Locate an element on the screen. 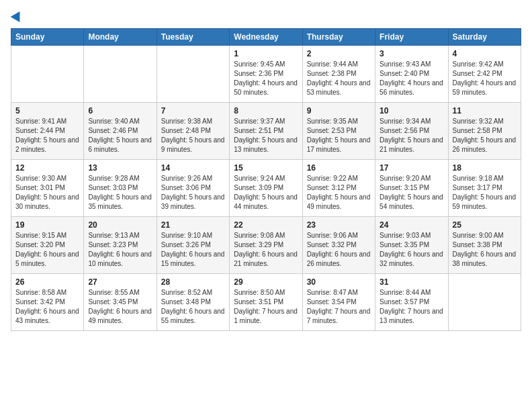 The width and height of the screenshot is (532, 411). calendar-cell: 24Sunrise: 9:03 AM Sunset: 3:35 PM Dayli… is located at coordinates (412, 246).